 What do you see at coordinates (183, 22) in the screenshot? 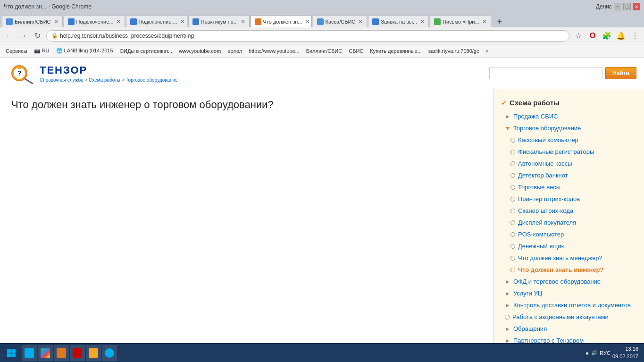
I see `tab-close-connect2: ✕` at bounding box center [183, 22].